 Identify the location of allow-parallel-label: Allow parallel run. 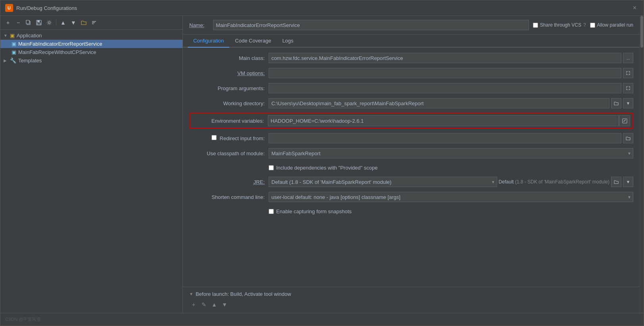
(615, 25).